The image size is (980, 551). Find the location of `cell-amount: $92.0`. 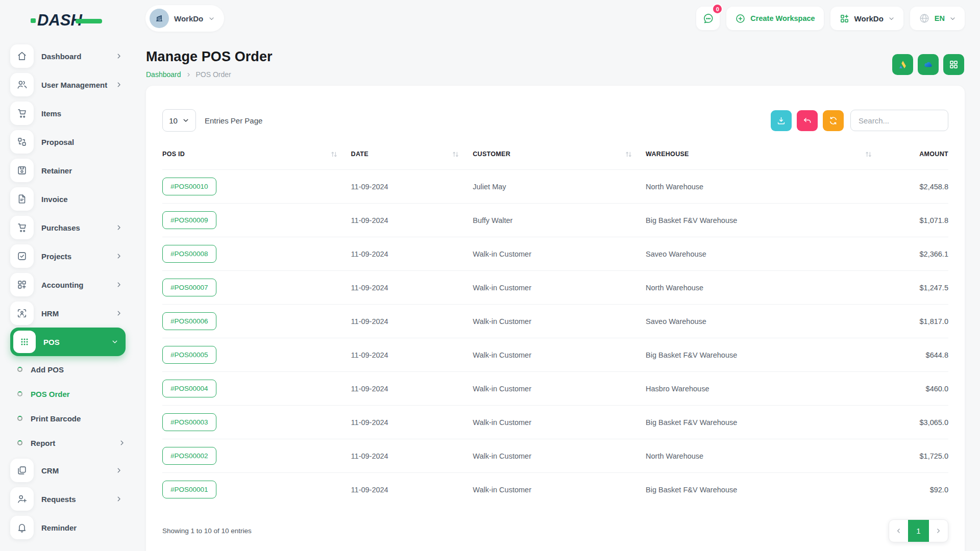

cell-amount: $92.0 is located at coordinates (917, 490).